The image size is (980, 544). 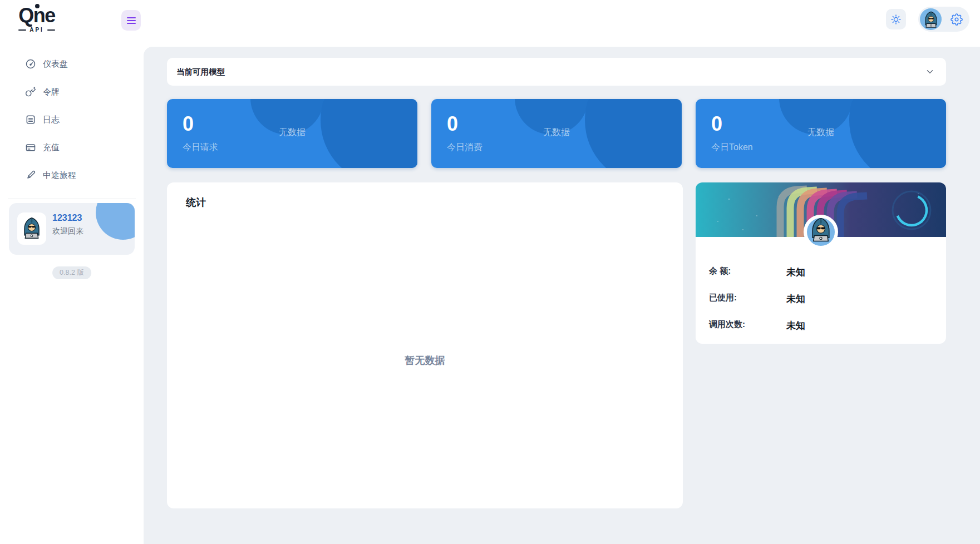 I want to click on account-summary-card: 余 额: 未知 已使用: 未知 调用次数: 未知, so click(x=821, y=263).